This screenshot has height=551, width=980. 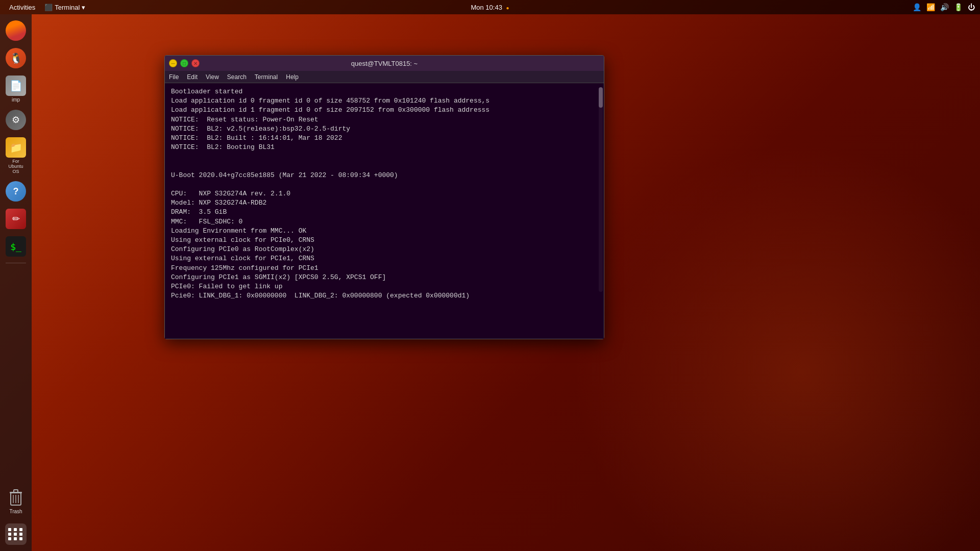 What do you see at coordinates (16, 246) in the screenshot?
I see `dock-item-terminal: $_` at bounding box center [16, 246].